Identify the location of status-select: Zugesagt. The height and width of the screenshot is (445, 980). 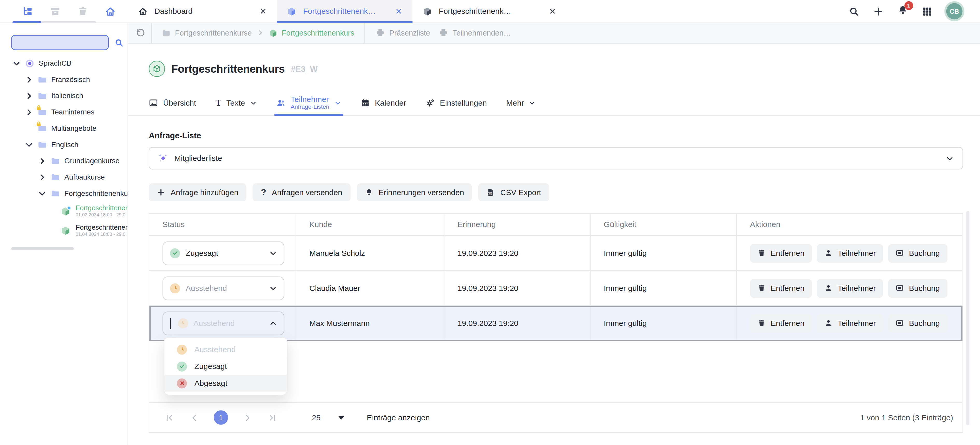
(224, 253).